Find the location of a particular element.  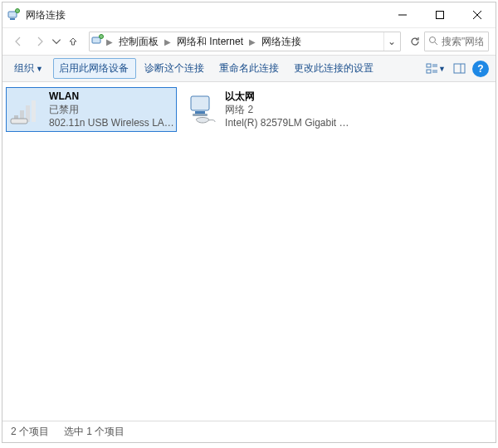

settings-label: 更改此连接的设置 is located at coordinates (334, 68).